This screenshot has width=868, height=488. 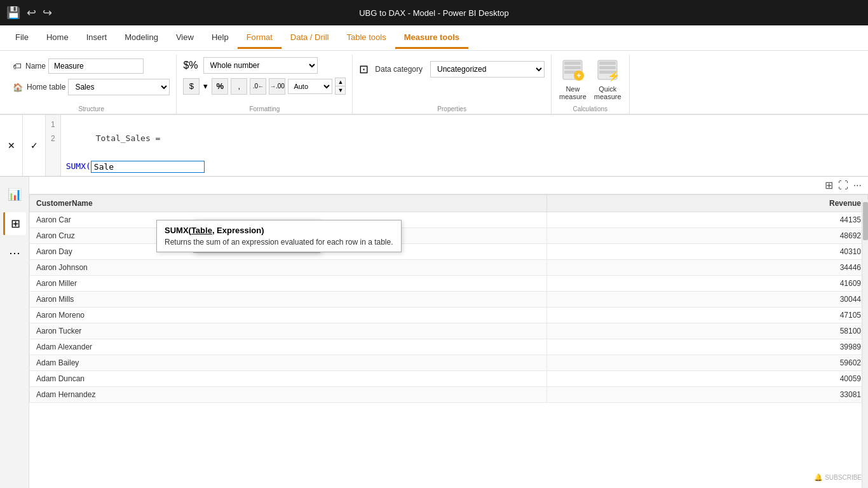 I want to click on filter-icon: ⊞, so click(x=829, y=186).